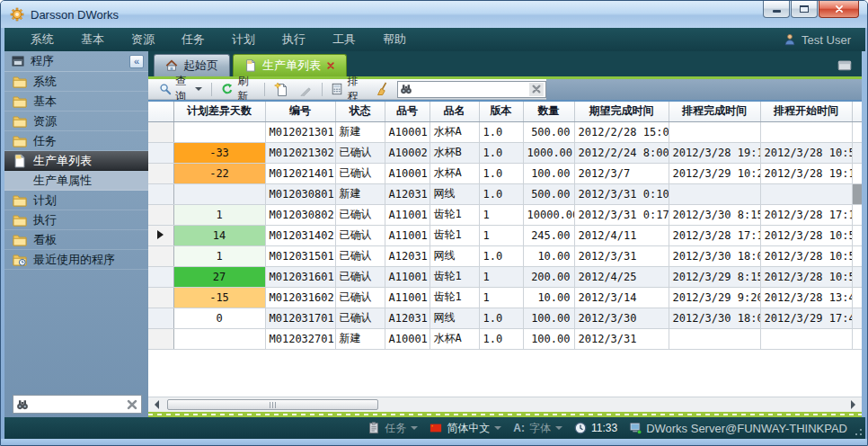 The width and height of the screenshot is (868, 446). What do you see at coordinates (622, 173) in the screenshot?
I see `cell-due: 2012/3/7` at bounding box center [622, 173].